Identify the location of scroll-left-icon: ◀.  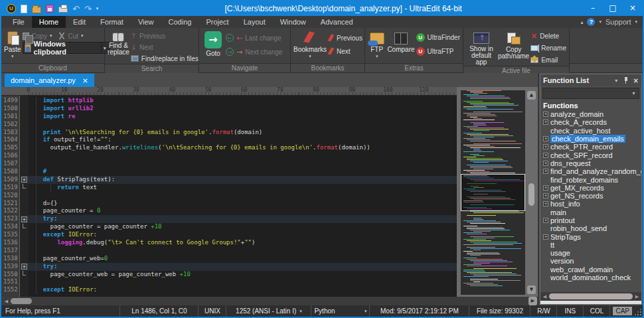
(7, 301).